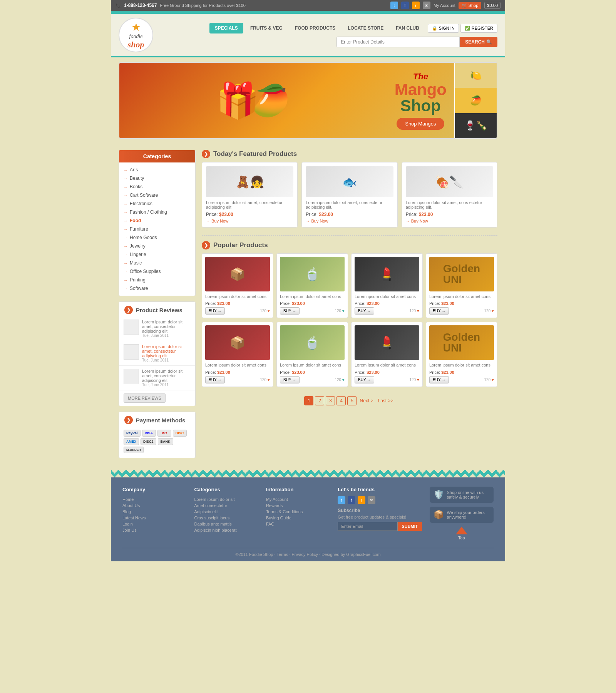  Describe the element at coordinates (341, 500) in the screenshot. I see `footer-twitter-icon: t` at that location.